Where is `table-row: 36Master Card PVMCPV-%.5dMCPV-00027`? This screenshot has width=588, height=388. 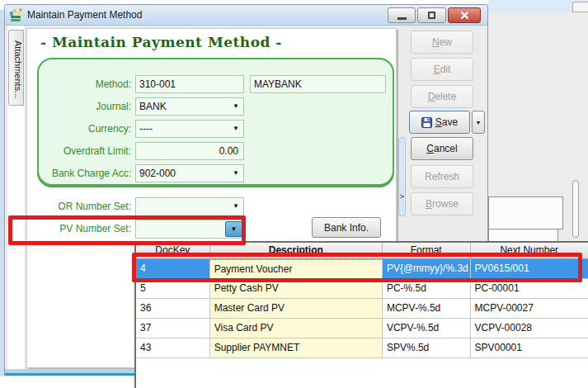
table-row: 36Master Card PVMCPV-%.5dMCPV-00027 is located at coordinates (362, 309).